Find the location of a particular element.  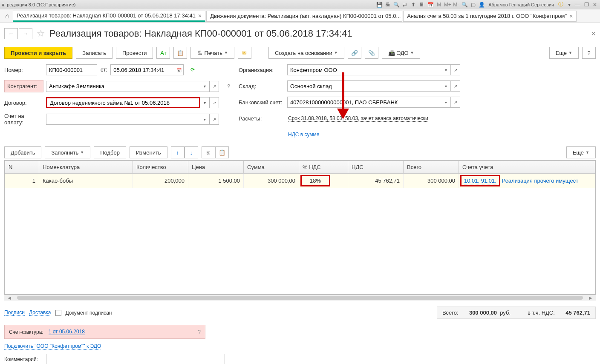

cell-nomen: Какао-бобы is located at coordinates (86, 181).